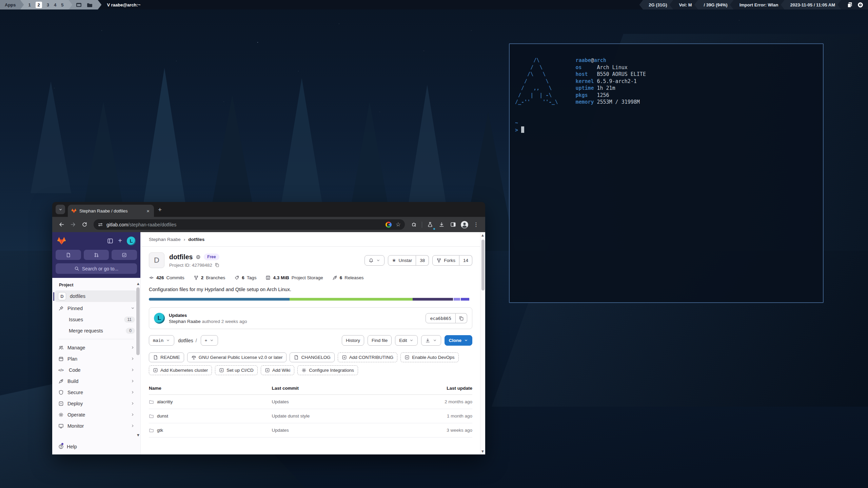  Describe the element at coordinates (73, 225) in the screenshot. I see `forward-button` at that location.